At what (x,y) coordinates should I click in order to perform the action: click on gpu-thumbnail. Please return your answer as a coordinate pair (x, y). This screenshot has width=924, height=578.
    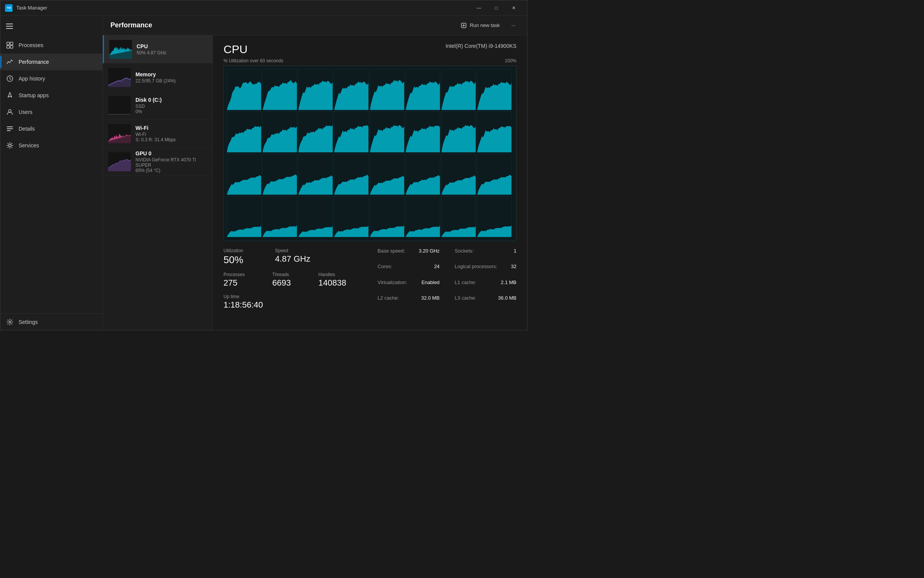
    Looking at the image, I should click on (120, 162).